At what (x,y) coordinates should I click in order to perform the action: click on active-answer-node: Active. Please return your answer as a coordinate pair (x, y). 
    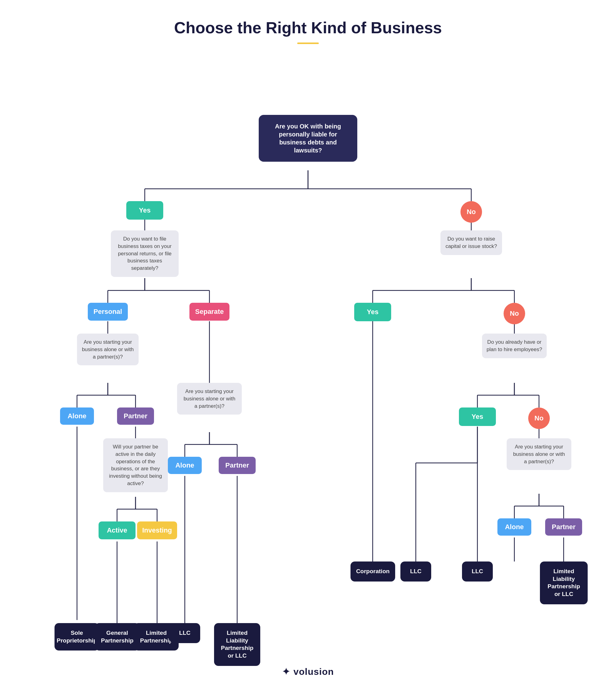
    Looking at the image, I should click on (117, 530).